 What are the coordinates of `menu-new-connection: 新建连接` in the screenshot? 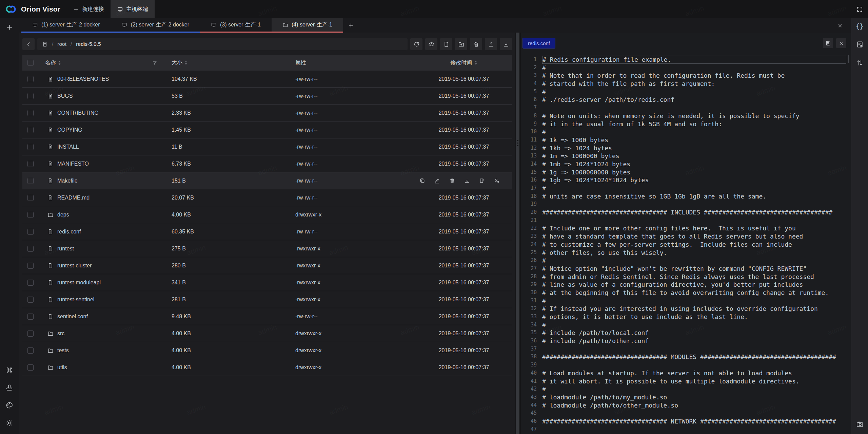 It's located at (88, 9).